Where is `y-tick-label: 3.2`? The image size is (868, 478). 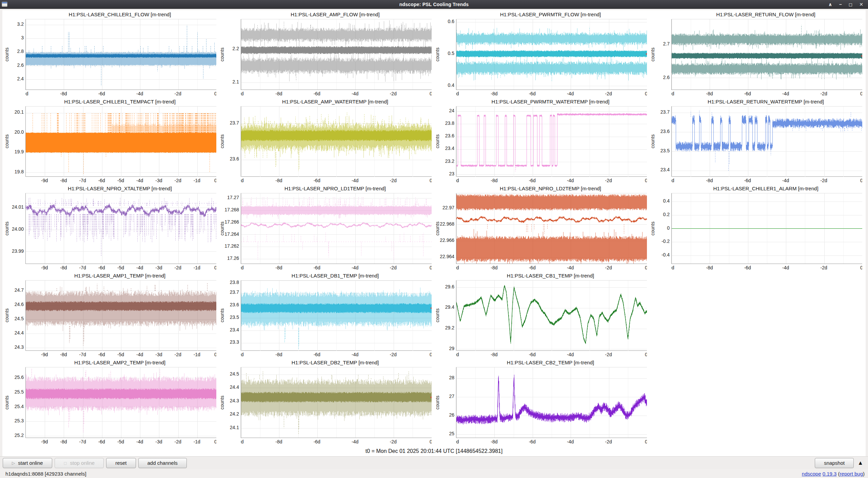 y-tick-label: 3.2 is located at coordinates (20, 24).